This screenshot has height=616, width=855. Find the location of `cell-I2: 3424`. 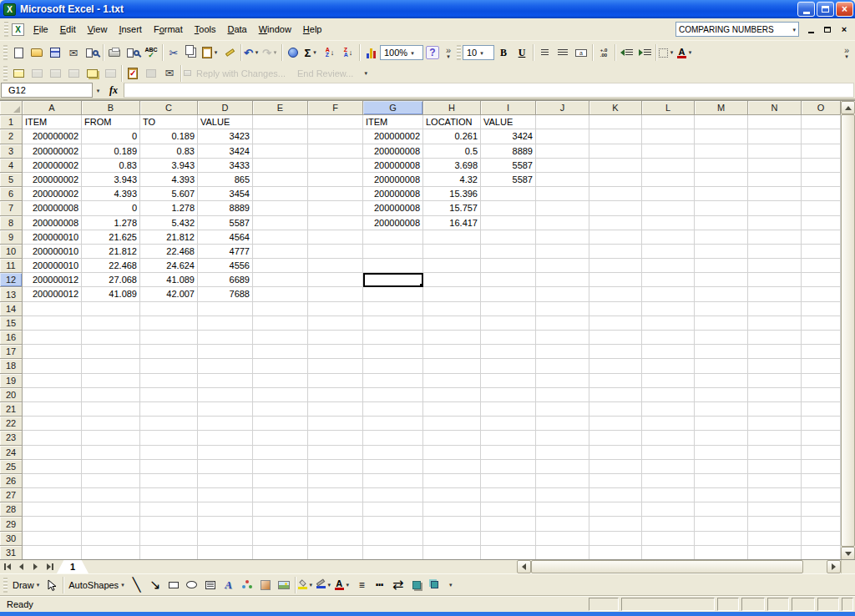

cell-I2: 3424 is located at coordinates (508, 137).